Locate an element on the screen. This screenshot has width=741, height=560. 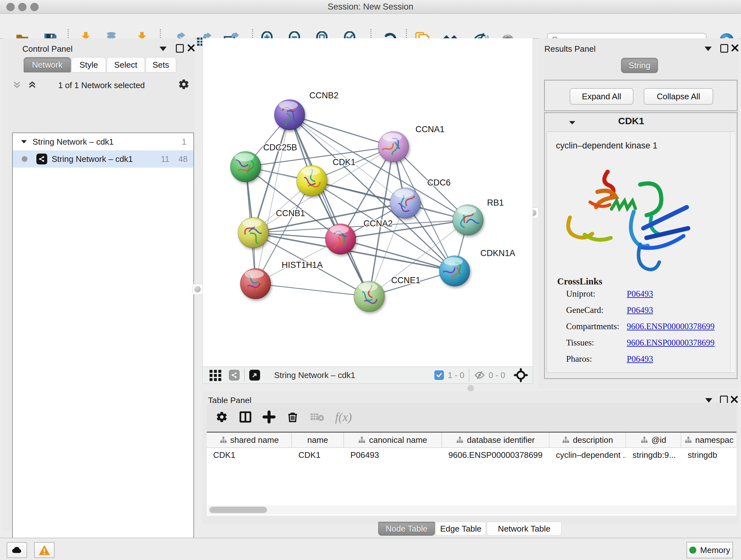
results-panel-menu-caret-icon is located at coordinates (708, 49).